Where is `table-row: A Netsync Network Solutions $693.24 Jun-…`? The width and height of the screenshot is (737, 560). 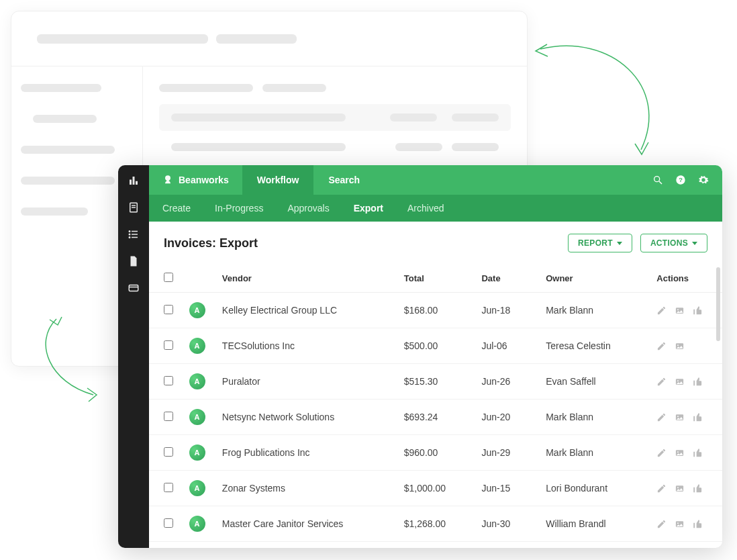
table-row: A Netsync Network Solutions $693.24 Jun-… is located at coordinates (436, 418).